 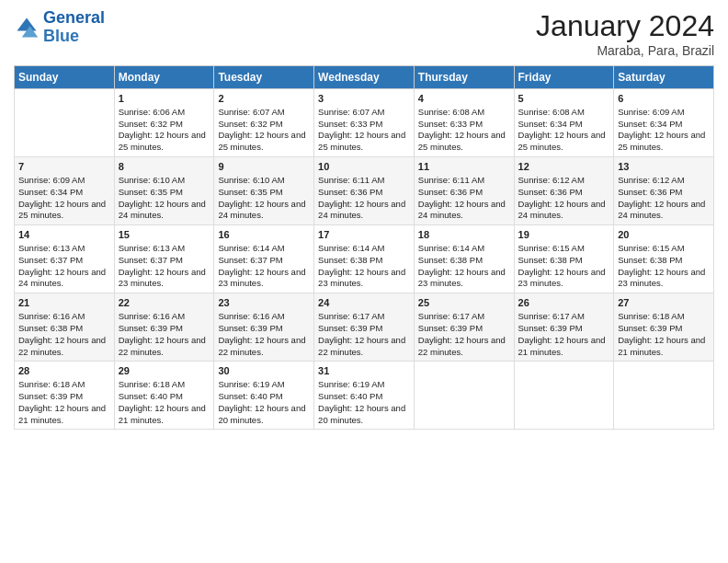 What do you see at coordinates (265, 396) in the screenshot?
I see `calendar-cell: 30 Sunrise: 6:19 AM Sunset: 6:40 PM Dayl…` at bounding box center [265, 396].